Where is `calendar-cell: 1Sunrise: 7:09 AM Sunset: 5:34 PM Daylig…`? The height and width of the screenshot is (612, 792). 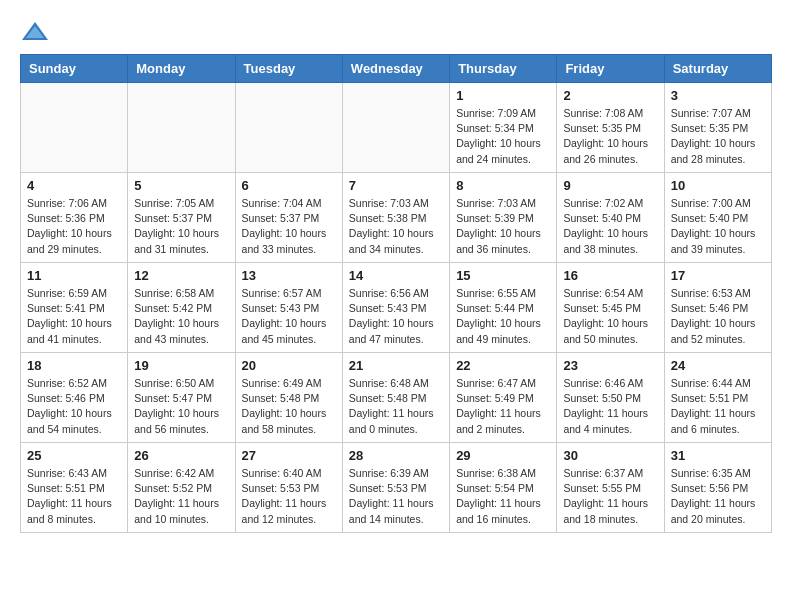
calendar-cell: 1Sunrise: 7:09 AM Sunset: 5:34 PM Daylig… is located at coordinates (504, 128).